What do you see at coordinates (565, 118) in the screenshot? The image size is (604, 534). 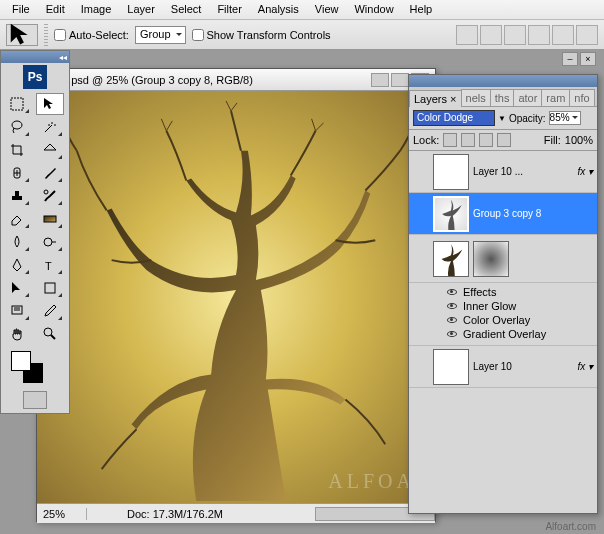 I see `opacity-field: 85%` at bounding box center [565, 118].